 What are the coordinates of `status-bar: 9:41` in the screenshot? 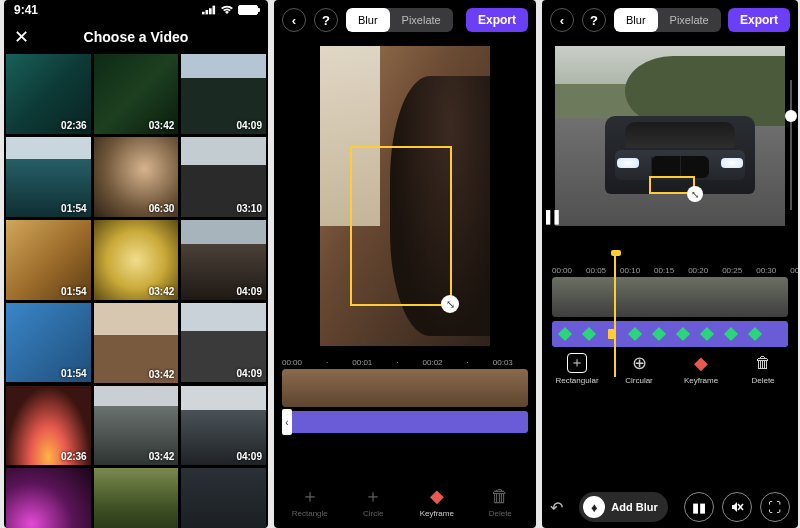 It's located at (136, 10).